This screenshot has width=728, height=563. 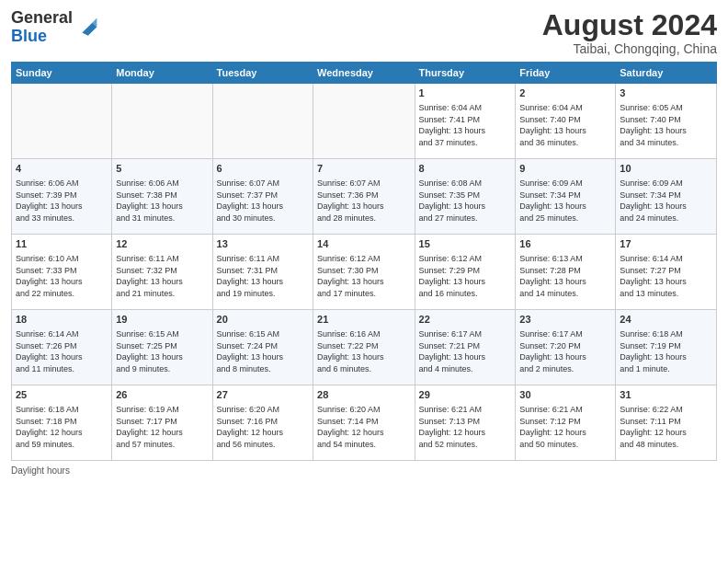 What do you see at coordinates (364, 351) in the screenshot?
I see `day-info: Sunrise: 6:16 AMSunset: 7:22 PMDaylight:…` at bounding box center [364, 351].